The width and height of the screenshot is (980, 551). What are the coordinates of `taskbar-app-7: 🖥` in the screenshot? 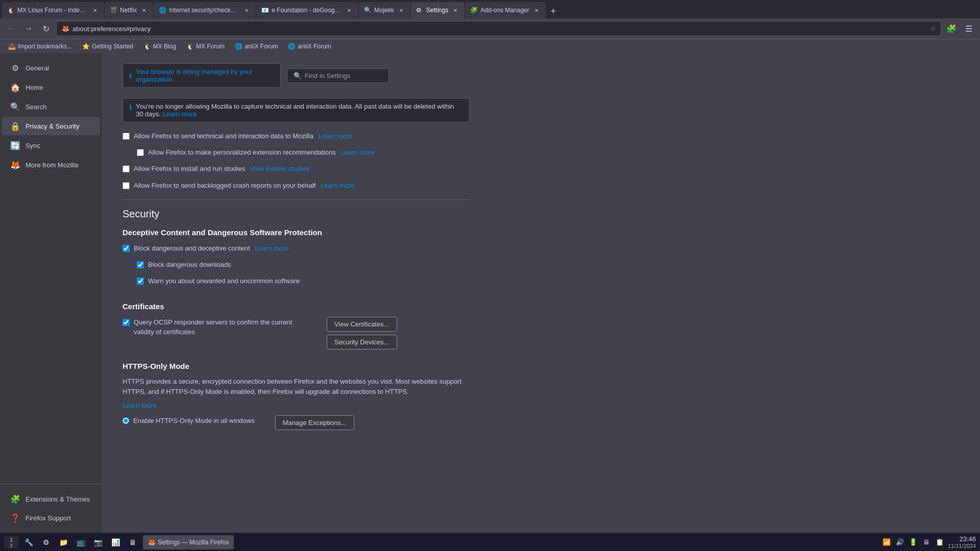 It's located at (133, 542).